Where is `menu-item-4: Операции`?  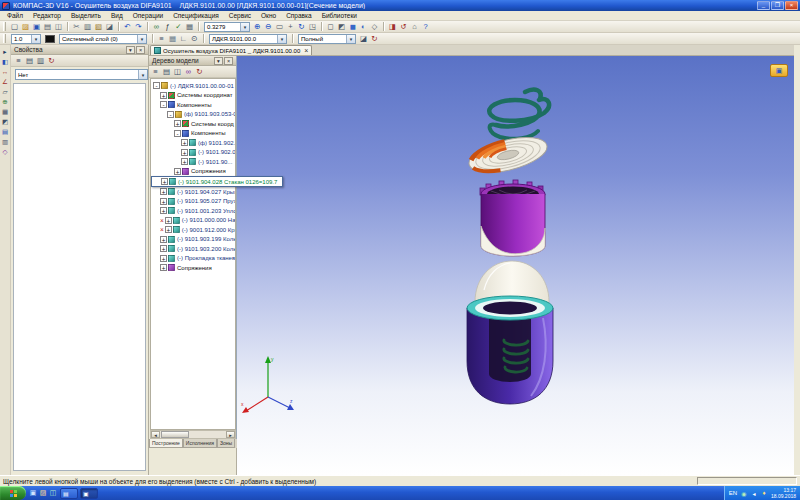 menu-item-4: Операции is located at coordinates (148, 16).